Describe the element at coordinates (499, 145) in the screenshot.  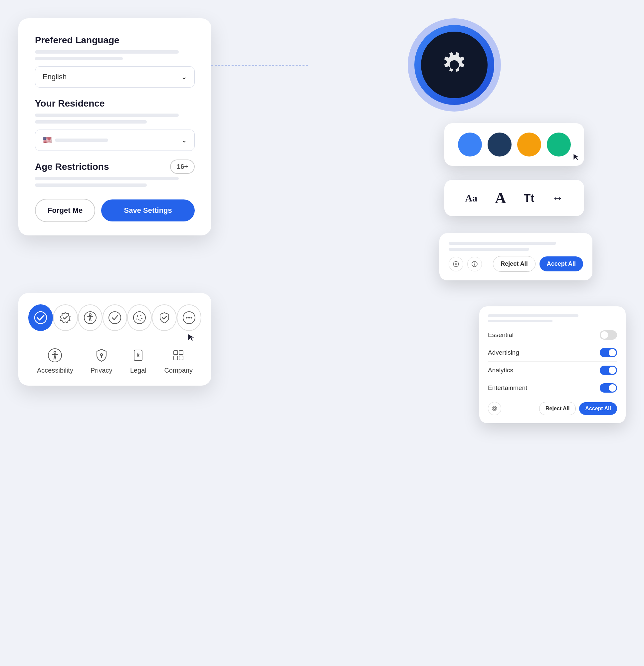
I see `color-dark-blue` at that location.